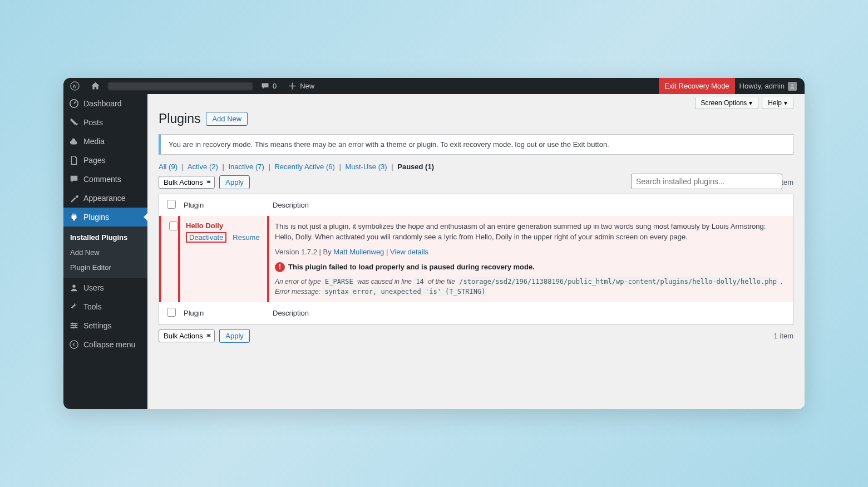 This screenshot has height=487, width=868. I want to click on submenu-installed-plugins: Installed Plugins, so click(106, 237).